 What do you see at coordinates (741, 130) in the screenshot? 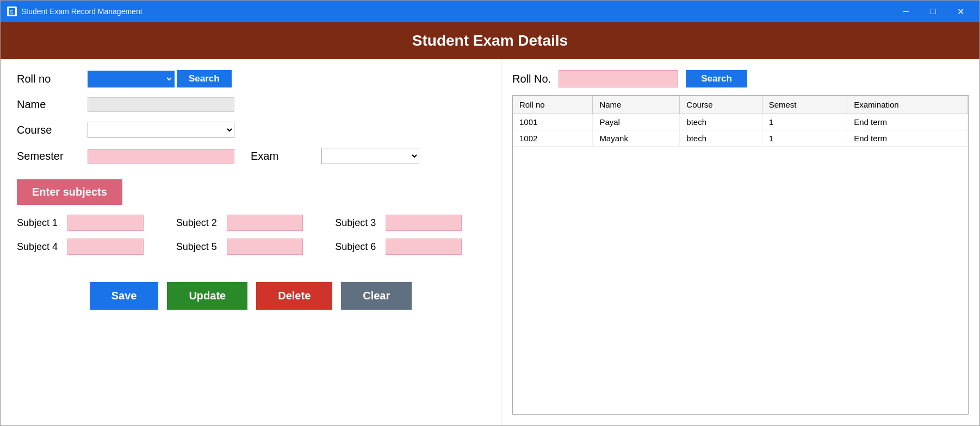
I see `table-body: 1001 Payal btech 1 End term 1002 Mayank …` at bounding box center [741, 130].